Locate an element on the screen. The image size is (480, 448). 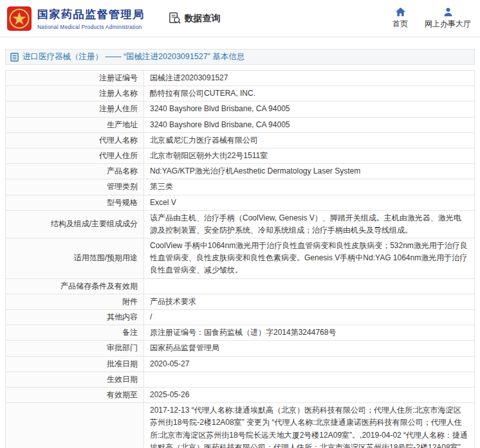
row-label: 审批部门 is located at coordinates (75, 348).